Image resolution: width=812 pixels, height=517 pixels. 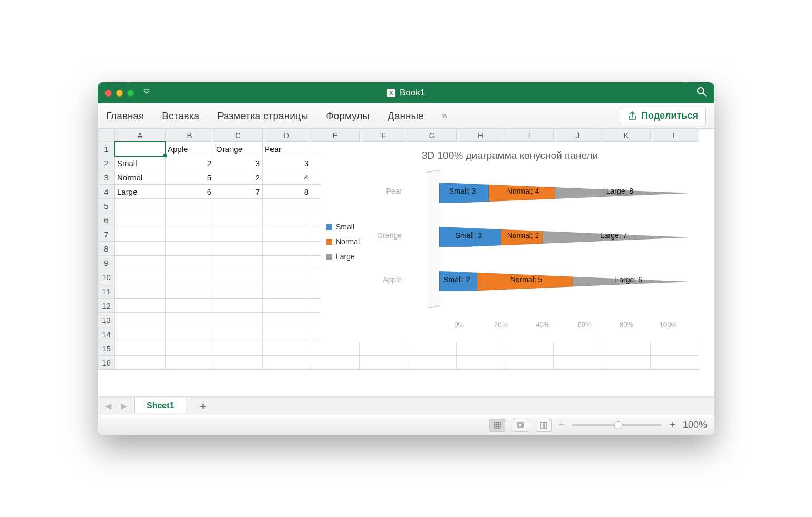 I want to click on customize-toolbar-icon, so click(x=147, y=93).